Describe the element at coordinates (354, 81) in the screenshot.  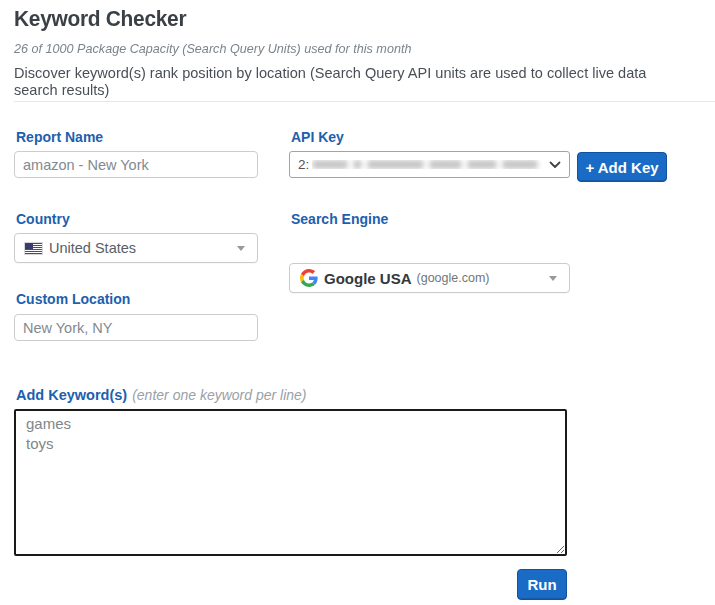
I see `page-description: Discover keyword(s) rank position by loc…` at that location.